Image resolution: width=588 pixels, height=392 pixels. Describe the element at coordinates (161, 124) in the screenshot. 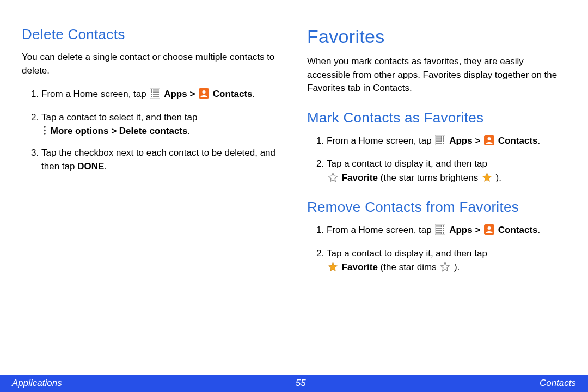

I see `list-item: Tap a contact to select it, and then tap…` at that location.